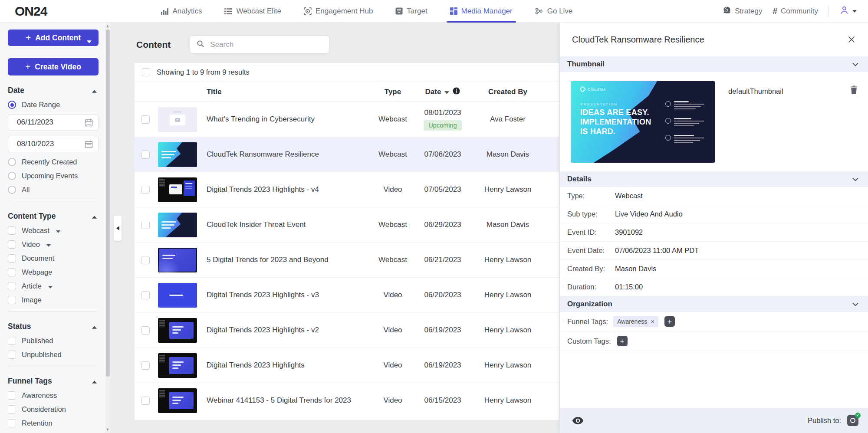 This screenshot has width=868, height=433. I want to click on column-title: Title, so click(286, 92).